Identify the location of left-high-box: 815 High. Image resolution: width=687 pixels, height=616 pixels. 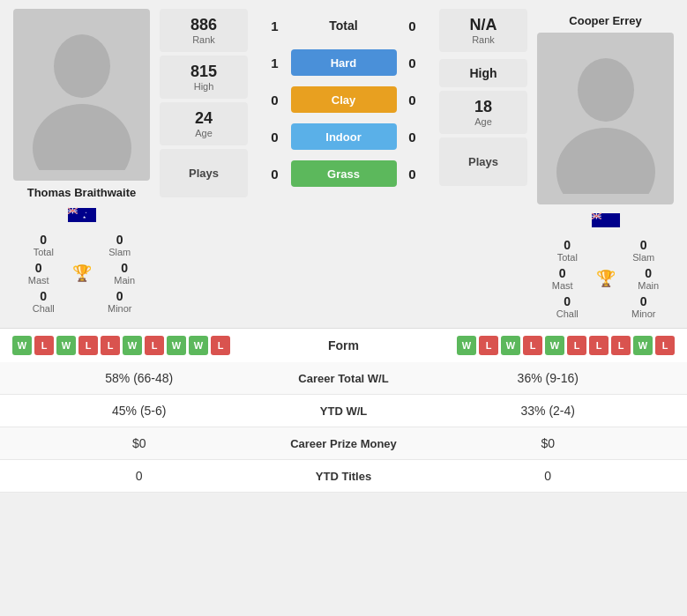
(204, 78).